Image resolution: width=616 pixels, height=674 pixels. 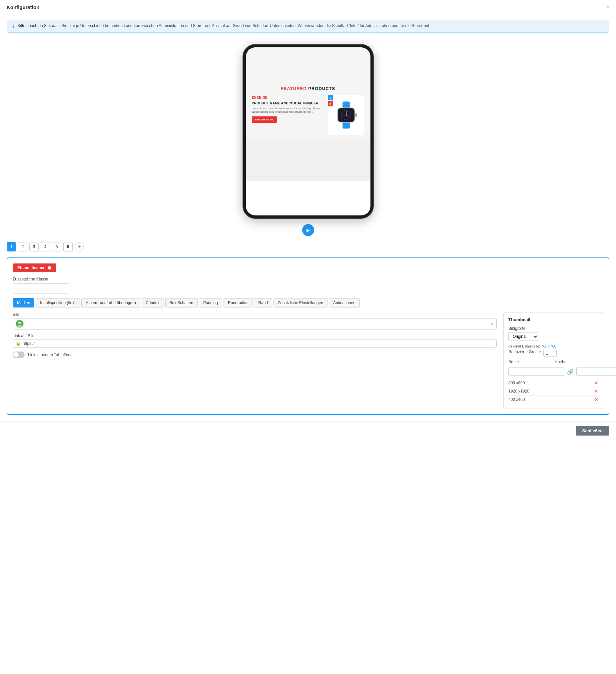 I want to click on hoehe-label: Hoehe, so click(x=577, y=362).